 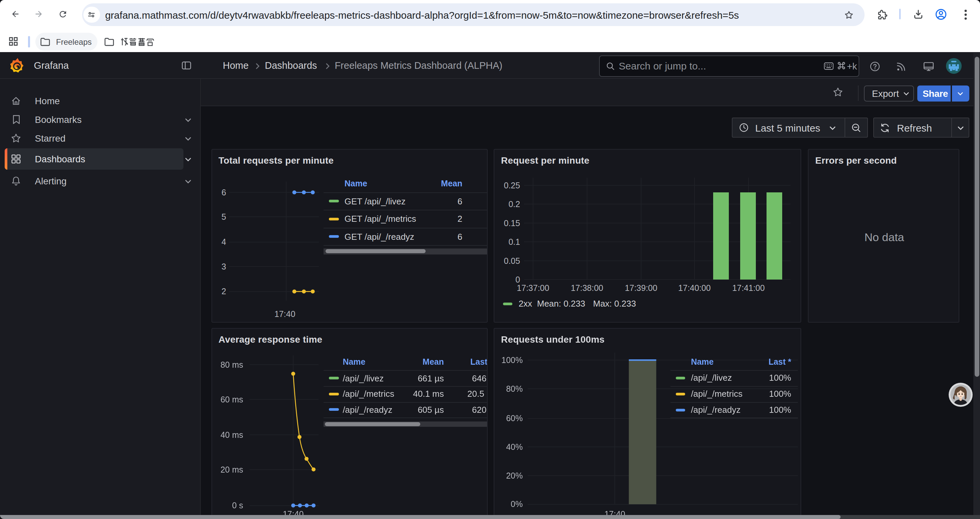 I want to click on svg-text: 17:39:00, so click(x=641, y=288).